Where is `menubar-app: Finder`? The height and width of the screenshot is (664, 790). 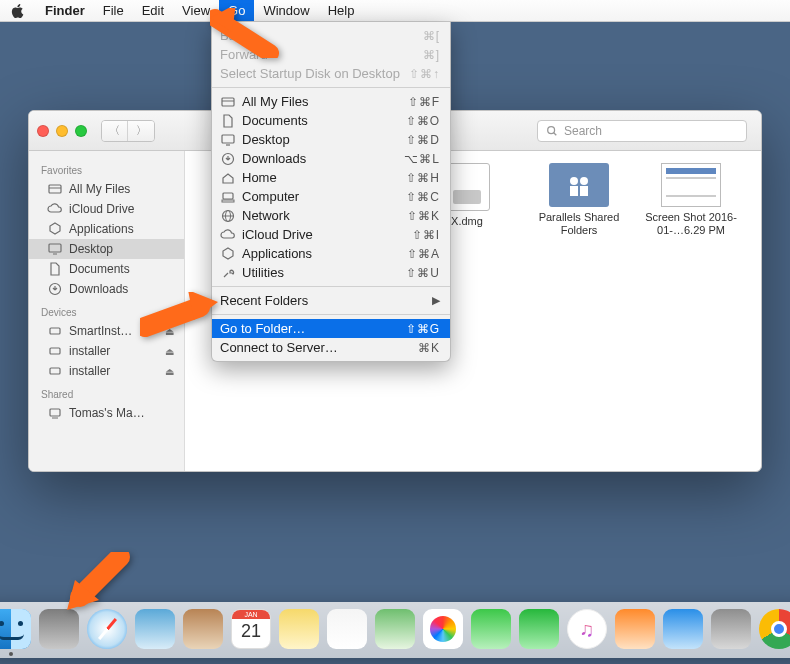 menubar-app: Finder is located at coordinates (65, 10).